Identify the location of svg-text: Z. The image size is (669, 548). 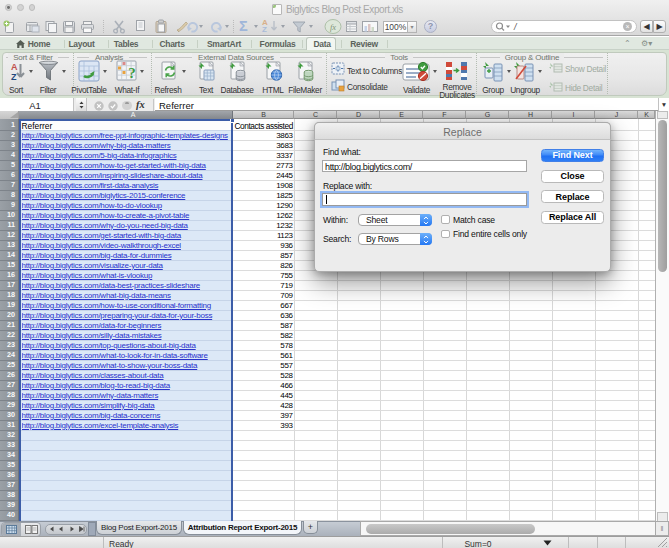
(14, 77).